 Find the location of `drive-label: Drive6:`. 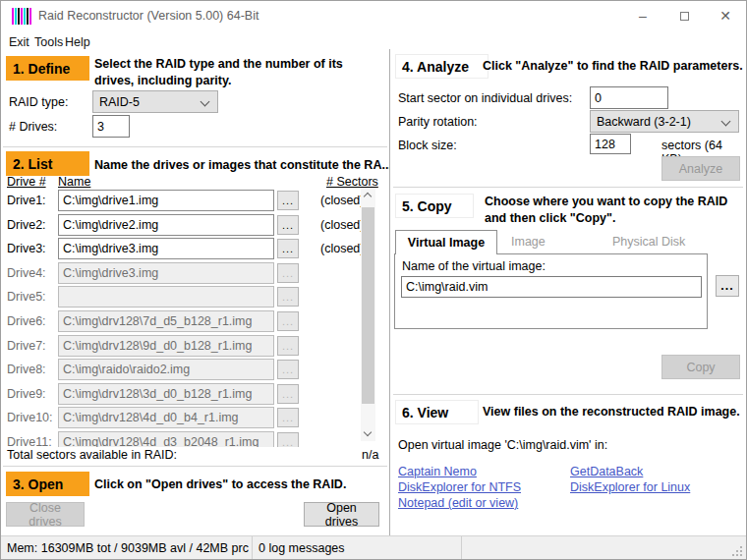

drive-label: Drive6: is located at coordinates (27, 321).